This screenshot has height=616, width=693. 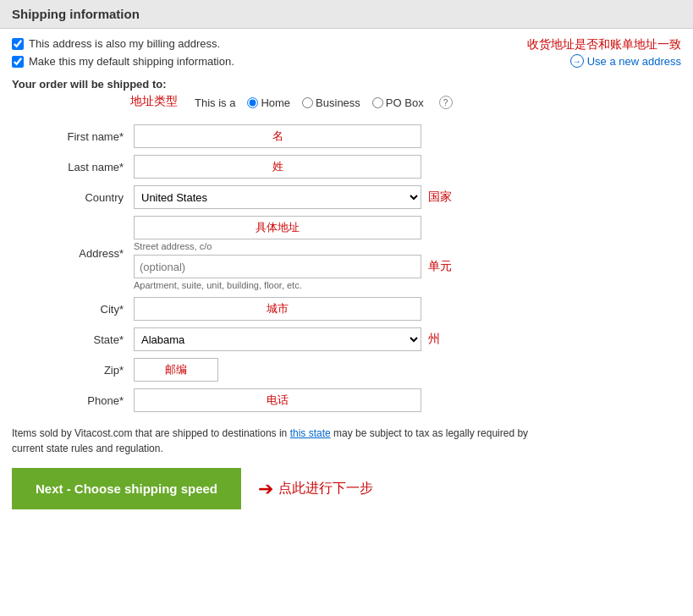 I want to click on address-type-radio-group: This is a Home Business PO Box ?, so click(x=323, y=102).